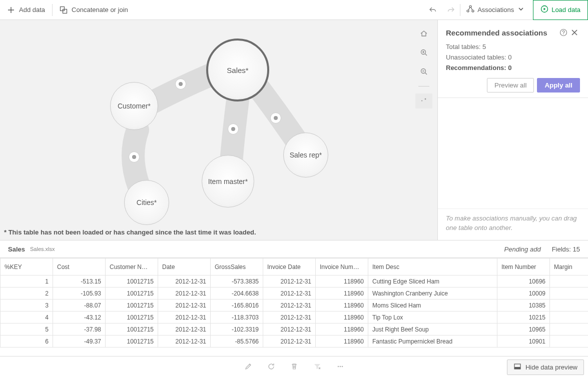  Describe the element at coordinates (433, 282) in the screenshot. I see `table-cell: Cutting Edge Sliced Ham` at that location.